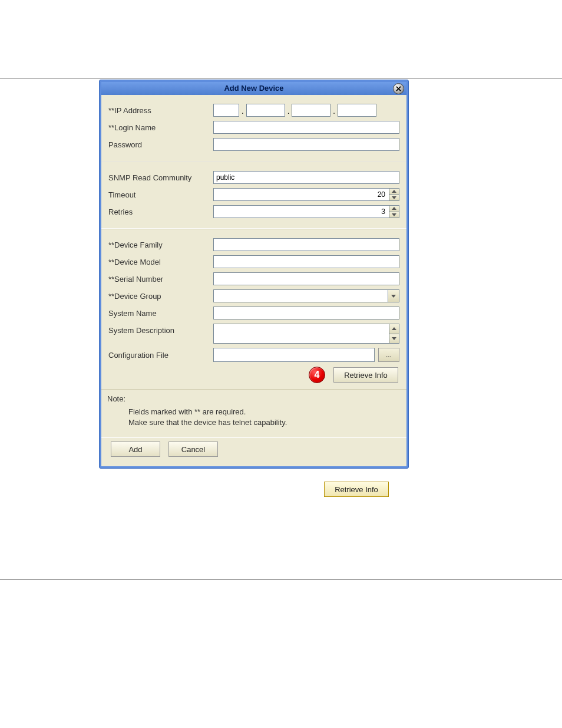 The height and width of the screenshot is (728, 562). Describe the element at coordinates (366, 375) in the screenshot. I see `retrieve-info-button: Retrieve Info` at that location.